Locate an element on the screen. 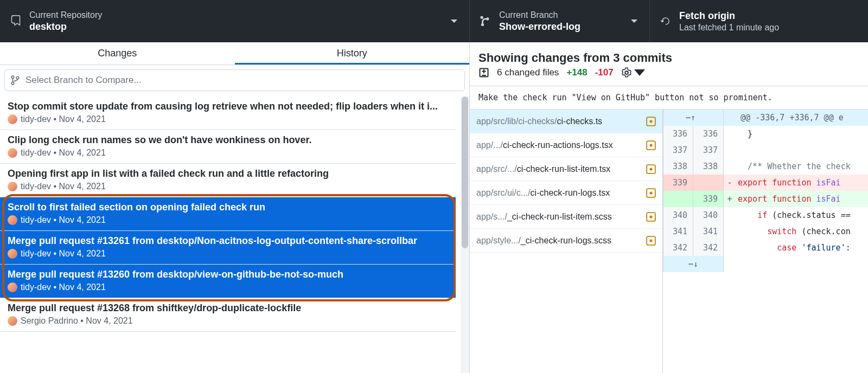  repo-name: desktop is located at coordinates (66, 27).